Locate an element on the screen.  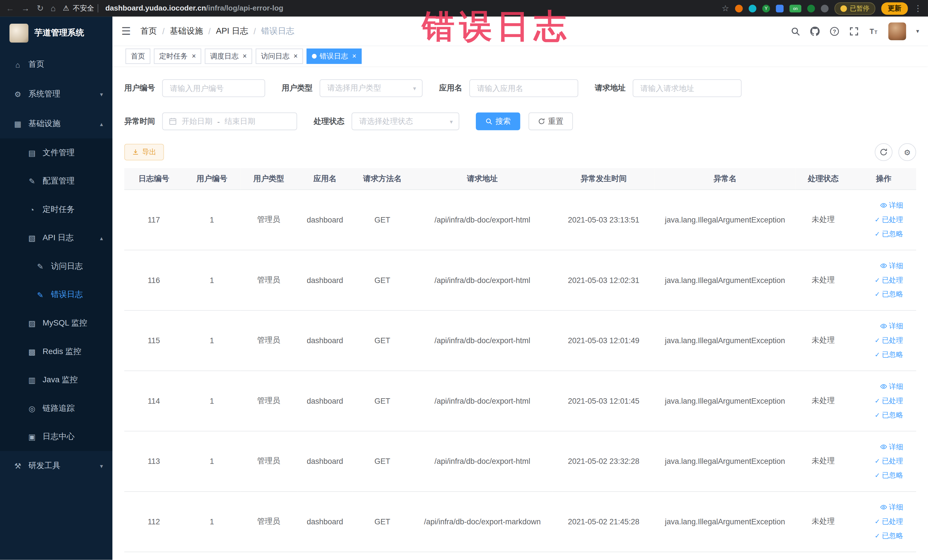
extension-icon: Y is located at coordinates (766, 8).